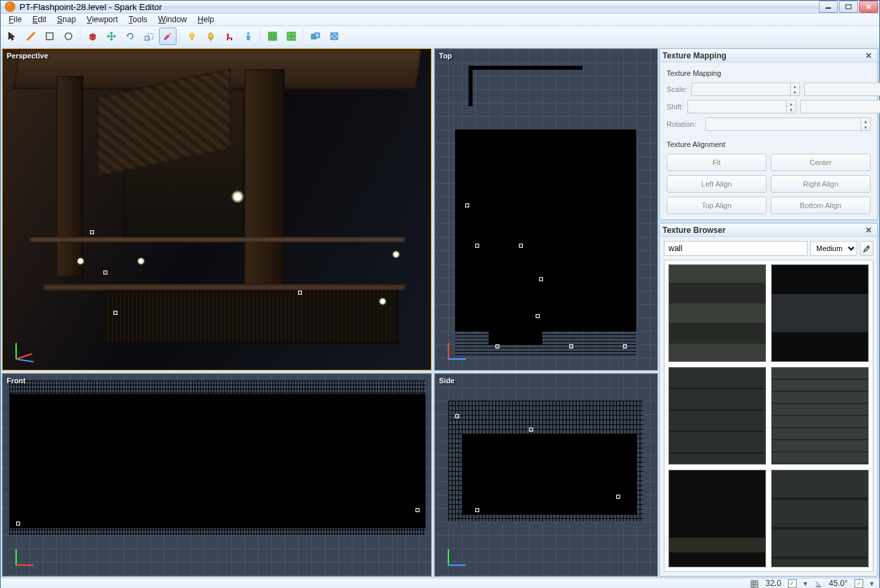 This screenshot has height=588, width=880. Describe the element at coordinates (168, 36) in the screenshot. I see `paint-tool` at that location.